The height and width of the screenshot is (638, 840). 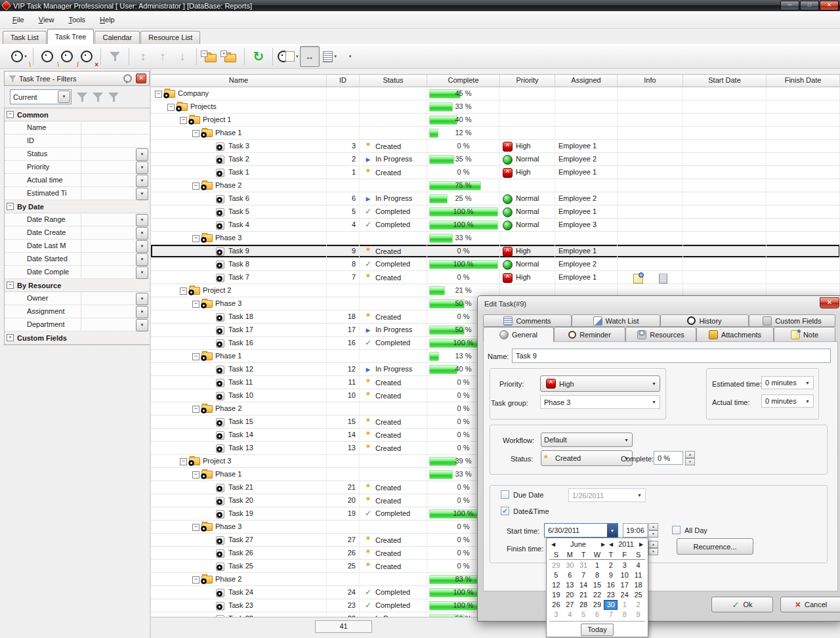 What do you see at coordinates (171, 37) in the screenshot?
I see `tab-resource-list: Resource List` at bounding box center [171, 37].